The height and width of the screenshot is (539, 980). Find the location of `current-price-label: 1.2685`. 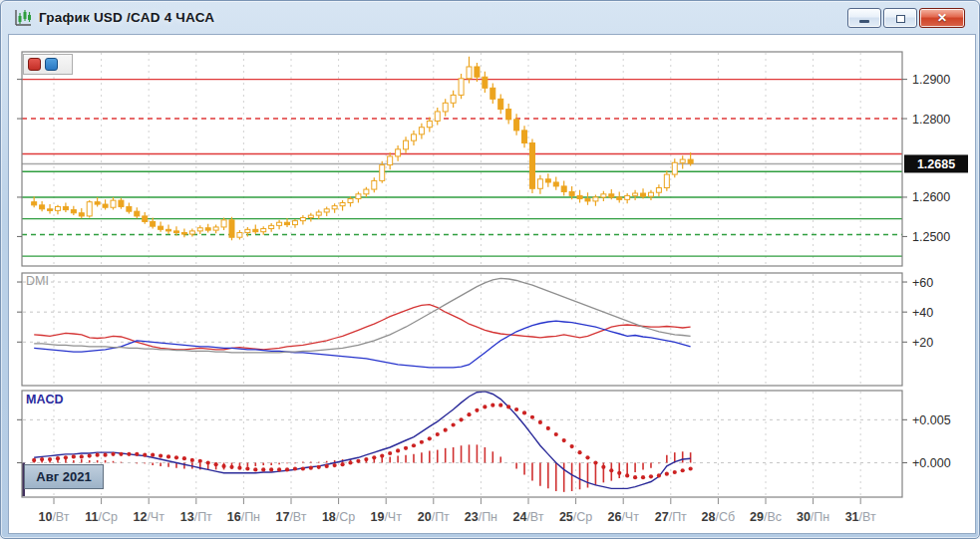

current-price-label: 1.2685 is located at coordinates (936, 164).